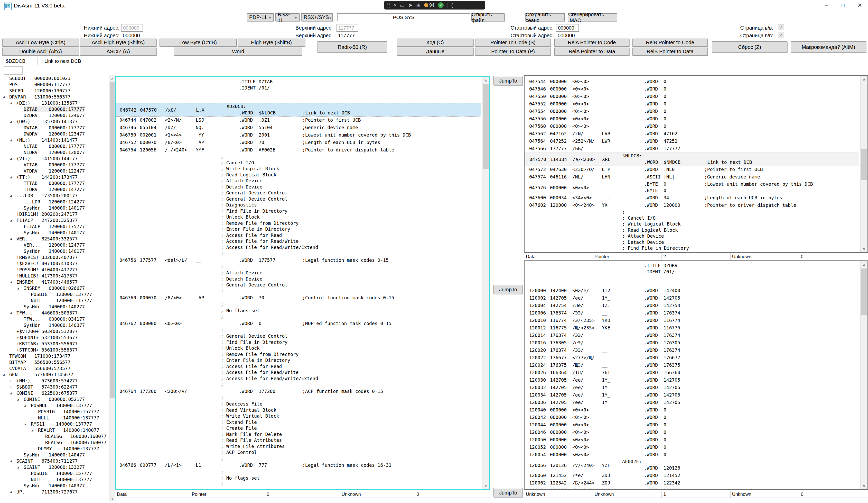  I want to click on tree-item-nl: ◢(NL:) 141400:141477, so click(54, 140).